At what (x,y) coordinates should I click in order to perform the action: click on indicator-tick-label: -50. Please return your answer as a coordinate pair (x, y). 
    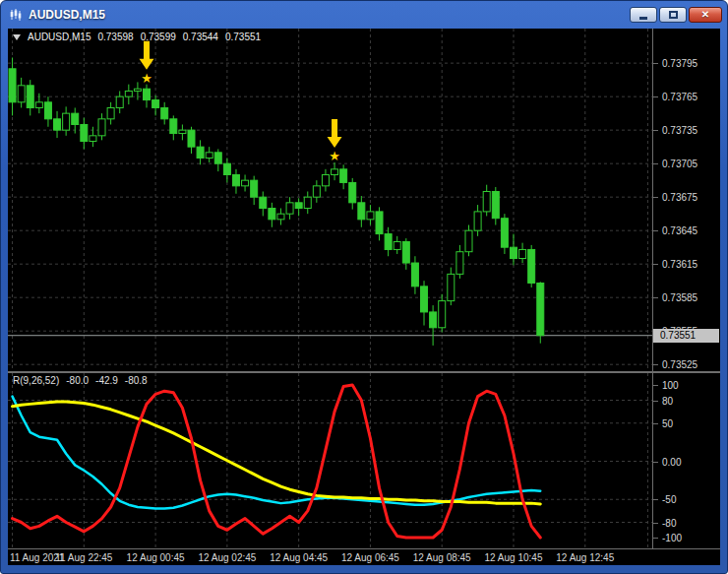
    Looking at the image, I should click on (669, 500).